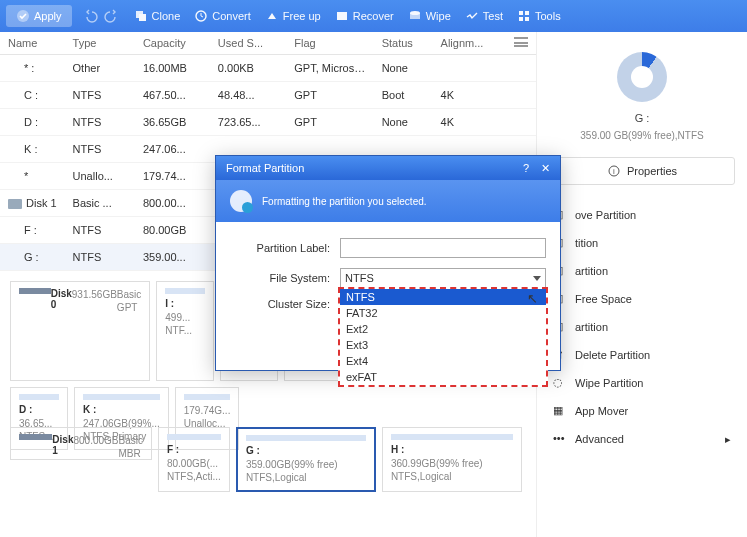 The width and height of the screenshot is (747, 537). I want to click on clone-icon, so click(141, 16).